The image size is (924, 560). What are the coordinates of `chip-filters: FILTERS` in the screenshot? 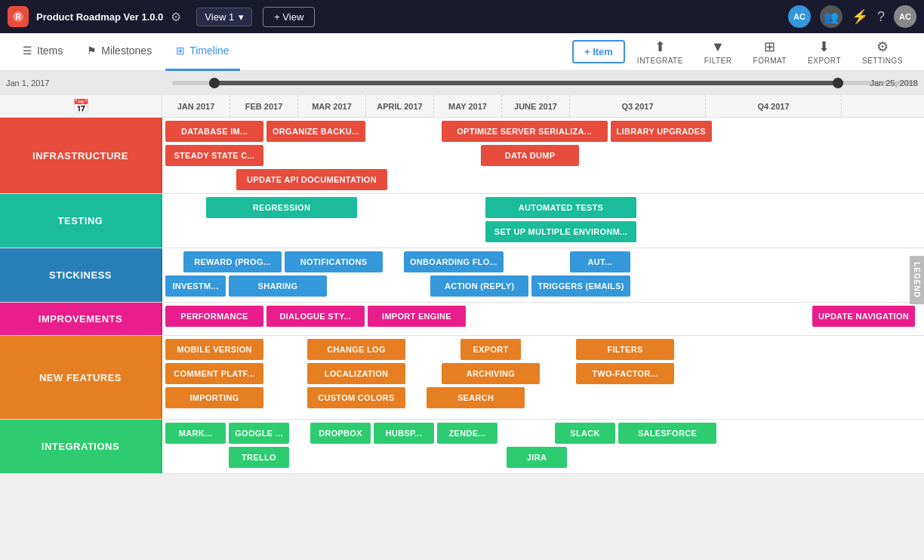 It's located at (625, 349).